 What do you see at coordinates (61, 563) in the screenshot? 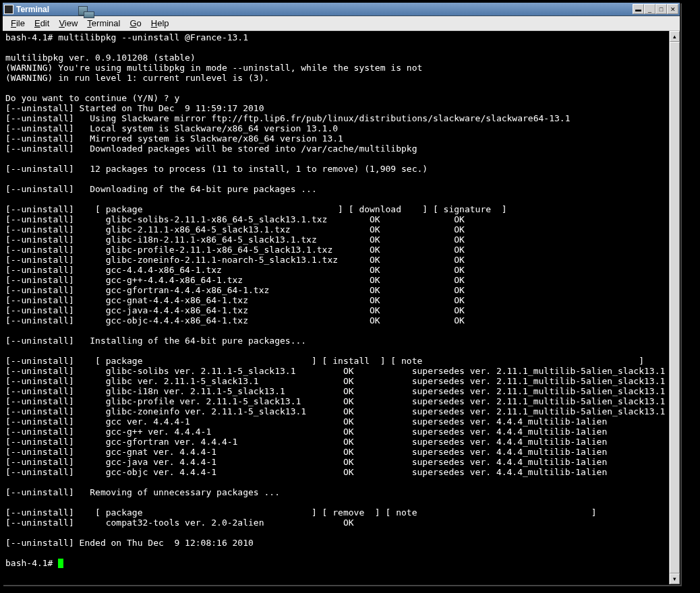
I see `cursor` at bounding box center [61, 563].